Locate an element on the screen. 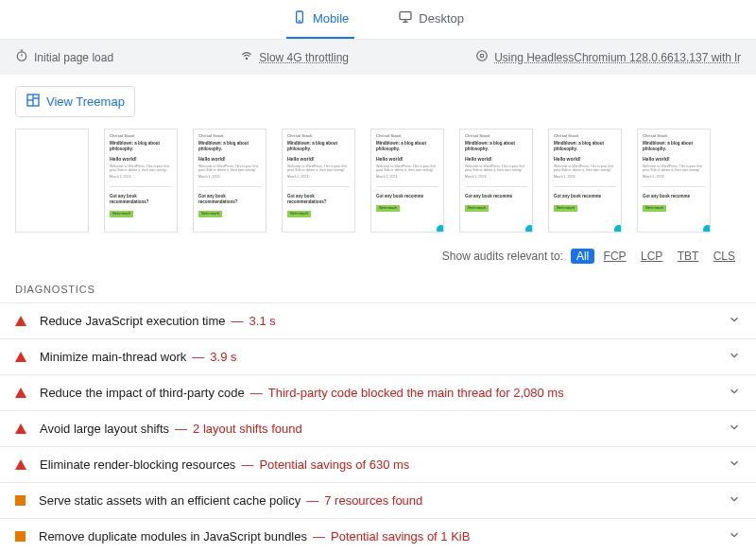 The width and height of the screenshot is (756, 552). wifi-icon is located at coordinates (247, 57).